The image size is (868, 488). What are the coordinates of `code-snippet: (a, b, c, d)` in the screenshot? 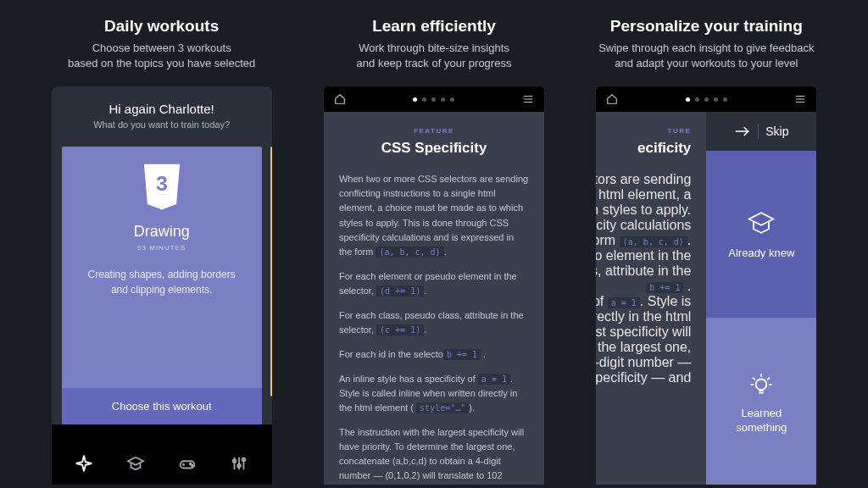 It's located at (409, 252).